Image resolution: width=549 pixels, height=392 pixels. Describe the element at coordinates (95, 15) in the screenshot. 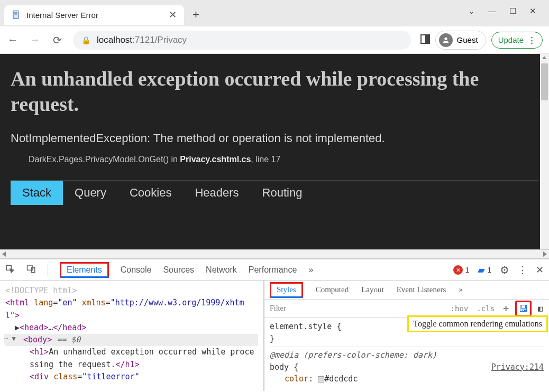

I see `tab-title: Internal Server Error` at that location.